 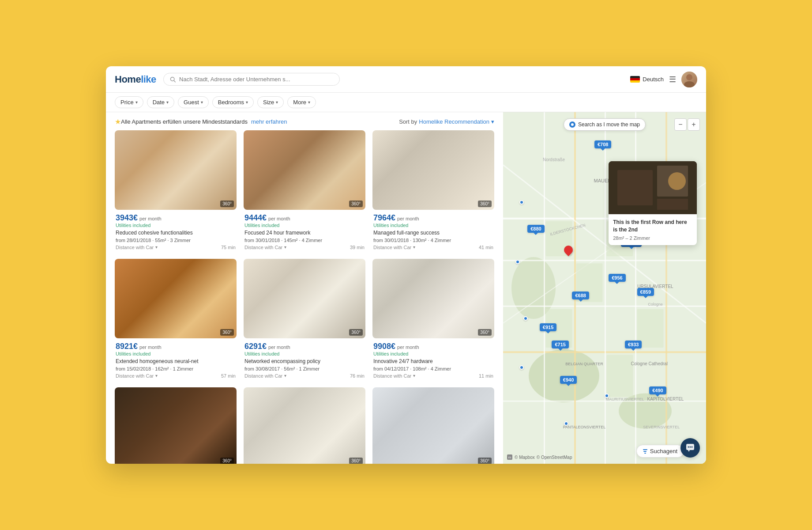 What do you see at coordinates (256, 80) in the screenshot?
I see `search-input` at bounding box center [256, 80].